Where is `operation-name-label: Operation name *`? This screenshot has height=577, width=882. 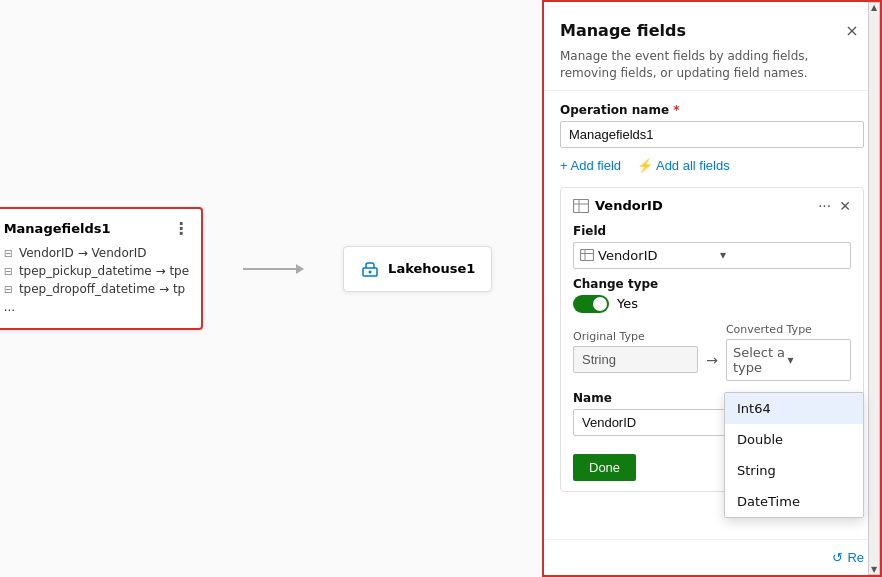
operation-name-label: Operation name * is located at coordinates (712, 110).